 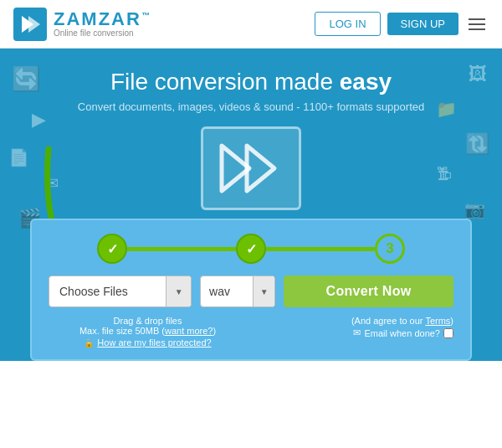 I want to click on email-icon: ✉, so click(x=356, y=333).